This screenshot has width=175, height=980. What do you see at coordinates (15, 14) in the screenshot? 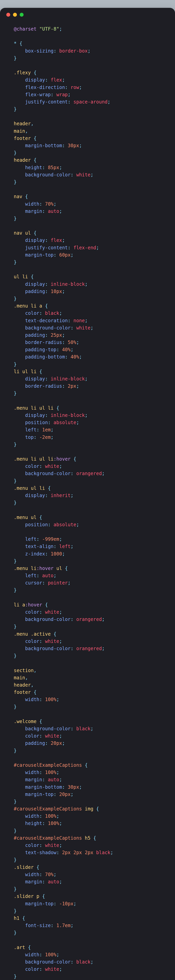
I see `minimize-icon` at bounding box center [15, 14].